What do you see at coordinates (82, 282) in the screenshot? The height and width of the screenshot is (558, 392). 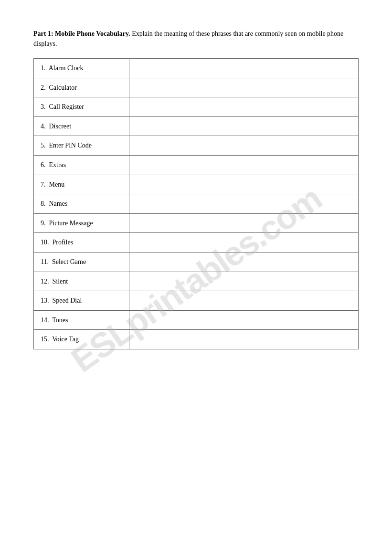 I see `term-cell: 12. Silent` at bounding box center [82, 282].